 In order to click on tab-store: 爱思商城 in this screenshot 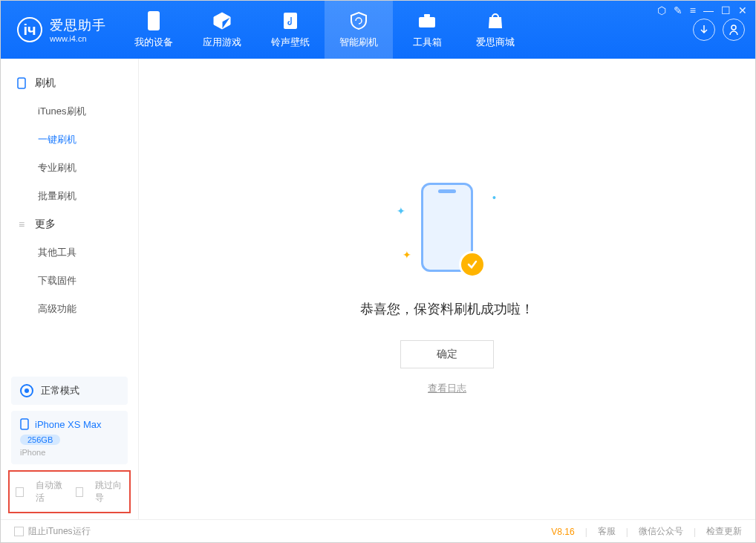, I will do `click(495, 30)`.